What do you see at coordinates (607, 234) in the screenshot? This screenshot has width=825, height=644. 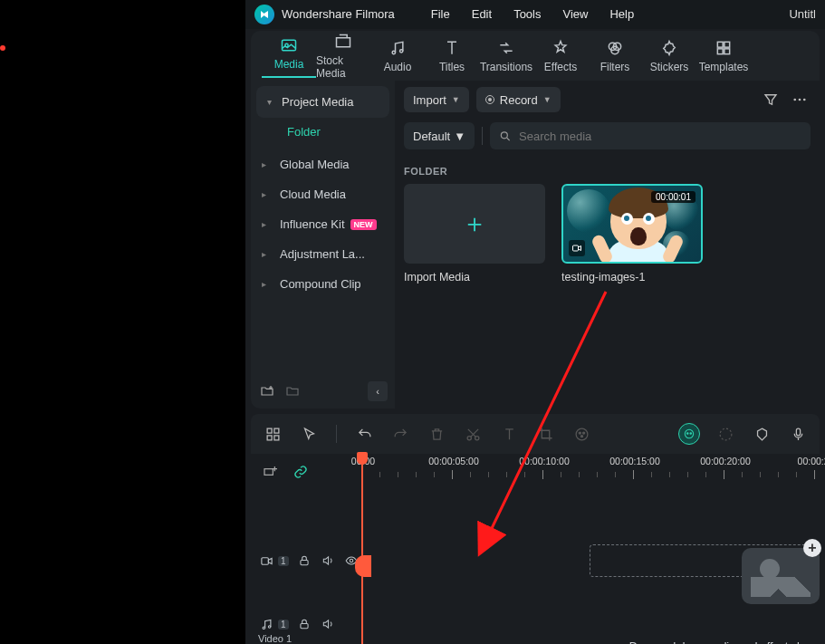 I see `media-thumbs: ＋ Import Media` at bounding box center [607, 234].